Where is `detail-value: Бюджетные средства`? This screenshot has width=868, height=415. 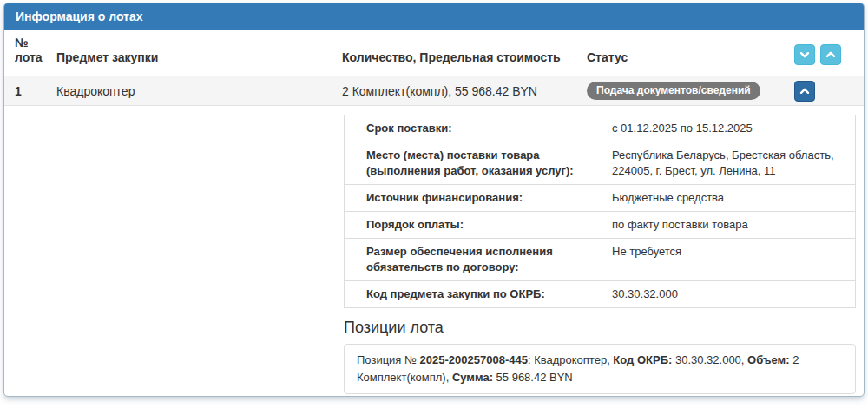 detail-value: Бюджетные средства is located at coordinates (733, 198).